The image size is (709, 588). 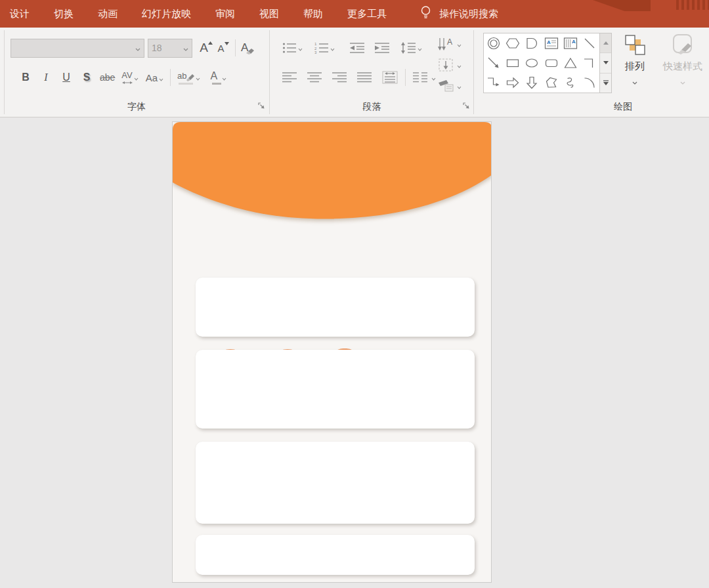 I want to click on bullets-button, so click(x=293, y=48).